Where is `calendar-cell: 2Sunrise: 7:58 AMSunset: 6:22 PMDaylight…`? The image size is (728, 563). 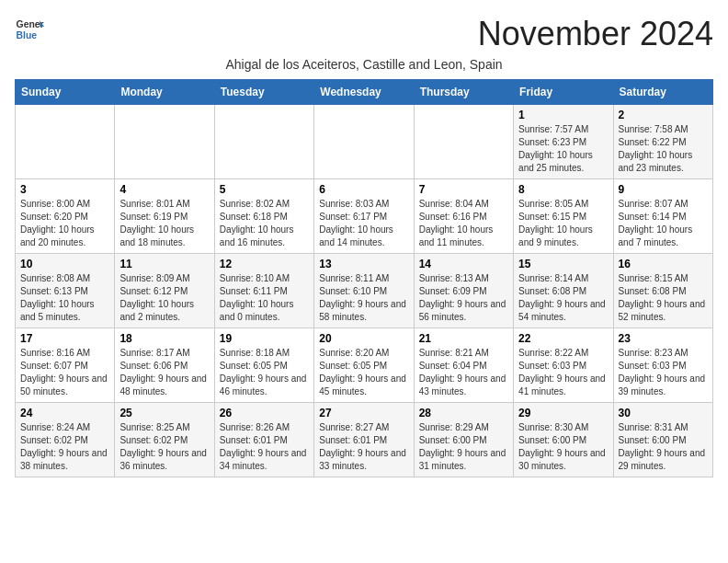 calendar-cell: 2Sunrise: 7:58 AMSunset: 6:22 PMDaylight… is located at coordinates (663, 142).